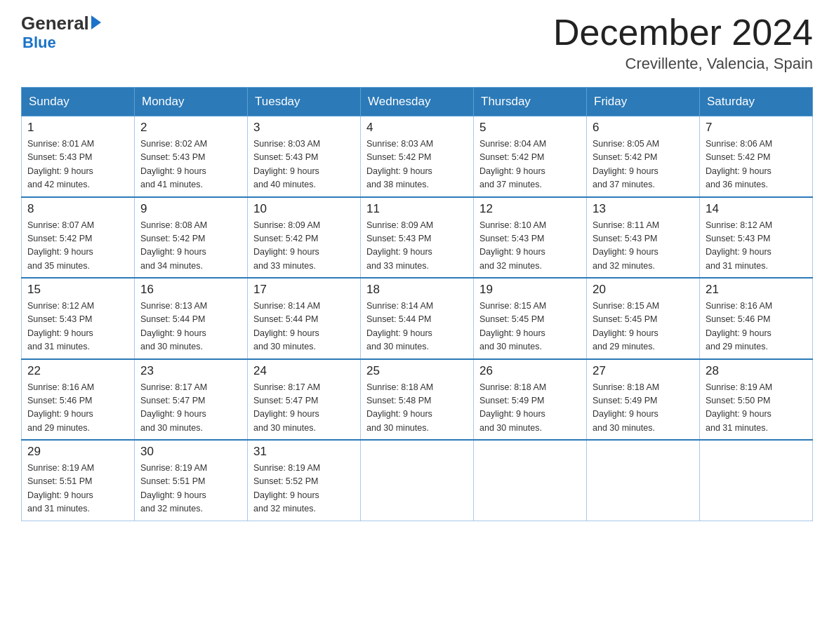 The image size is (834, 644). Describe the element at coordinates (79, 318) in the screenshot. I see `calendar-day-cell: 15Sunrise: 8:12 AMSunset: 5:43 PMDayligh…` at that location.